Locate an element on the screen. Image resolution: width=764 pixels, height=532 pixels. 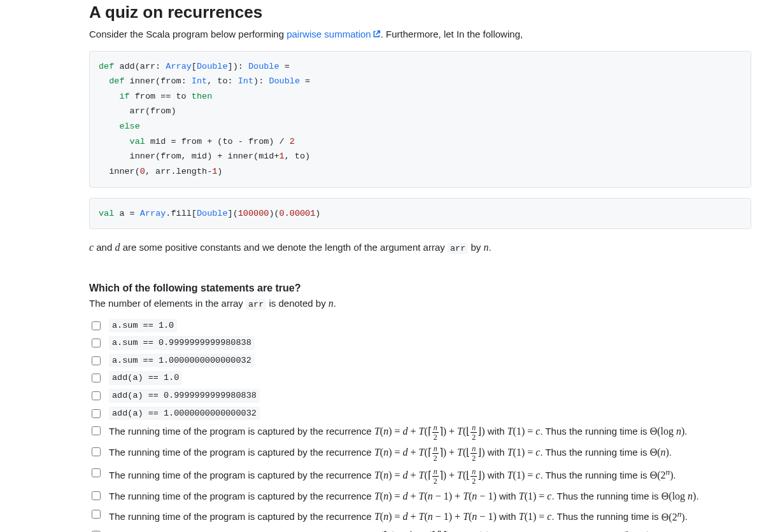
option-code: add(a) == 0.9999999999980838 is located at coordinates (185, 396).